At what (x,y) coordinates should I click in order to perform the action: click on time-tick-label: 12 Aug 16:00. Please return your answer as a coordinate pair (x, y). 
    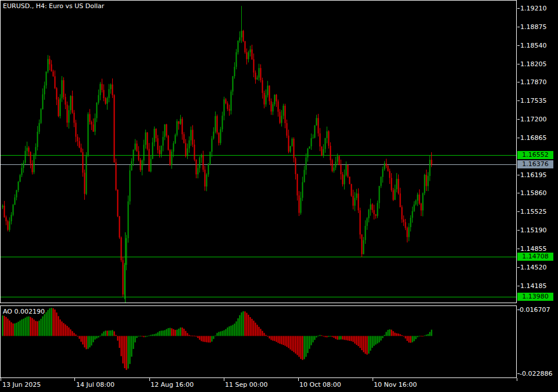
    Looking at the image, I should click on (172, 384).